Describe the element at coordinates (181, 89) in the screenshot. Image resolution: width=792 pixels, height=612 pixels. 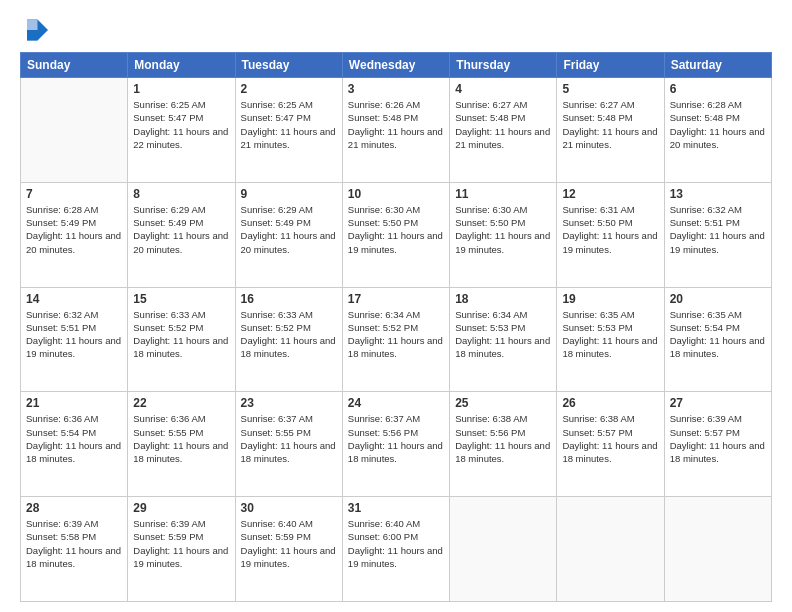
I see `day-number: 1` at that location.